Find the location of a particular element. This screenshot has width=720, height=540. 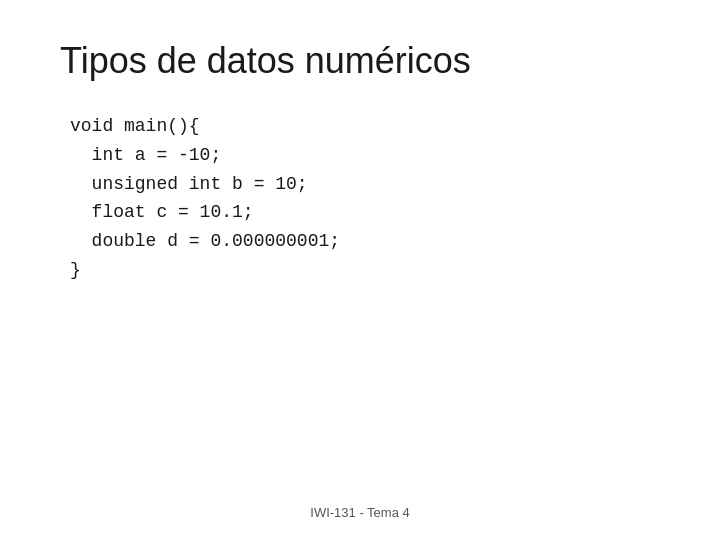

code-line-3: unsigned int b = 10; is located at coordinates (365, 184).